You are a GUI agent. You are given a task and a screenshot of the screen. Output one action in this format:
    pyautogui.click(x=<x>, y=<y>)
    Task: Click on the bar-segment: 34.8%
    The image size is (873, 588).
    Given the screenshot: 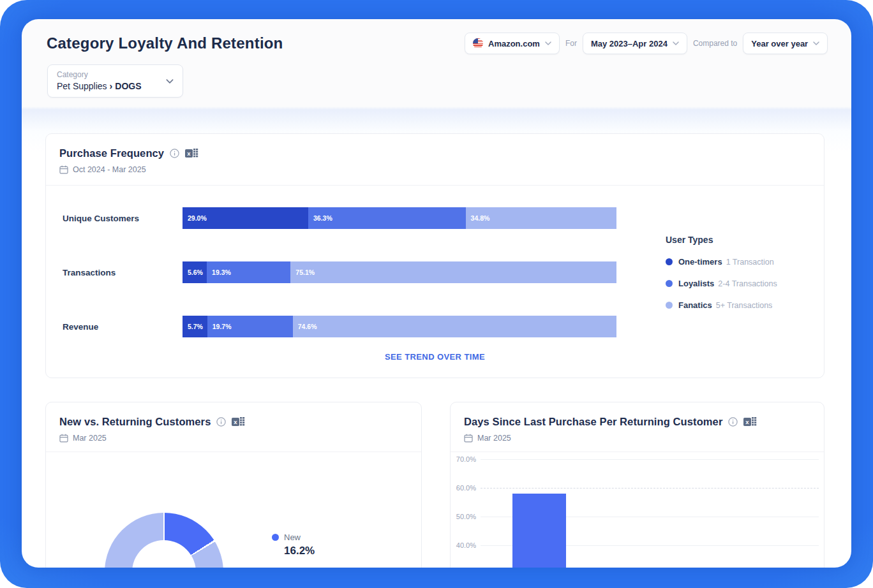 What is the action you would take?
    pyautogui.click(x=541, y=218)
    